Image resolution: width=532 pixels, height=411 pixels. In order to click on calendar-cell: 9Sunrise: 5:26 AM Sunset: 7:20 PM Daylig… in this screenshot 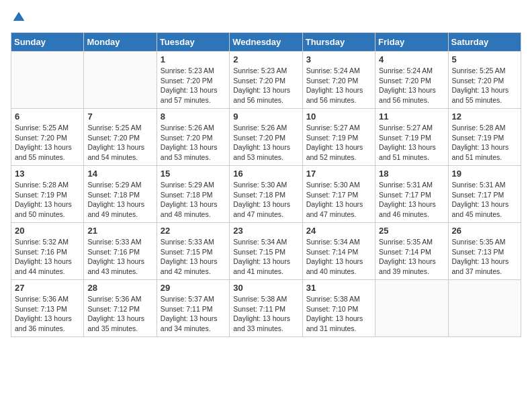, I will do `click(266, 137)`.